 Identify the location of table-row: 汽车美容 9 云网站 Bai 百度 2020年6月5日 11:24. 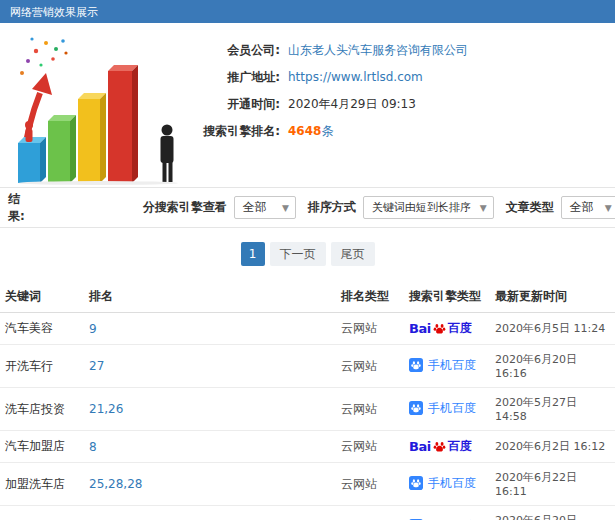
(308, 329).